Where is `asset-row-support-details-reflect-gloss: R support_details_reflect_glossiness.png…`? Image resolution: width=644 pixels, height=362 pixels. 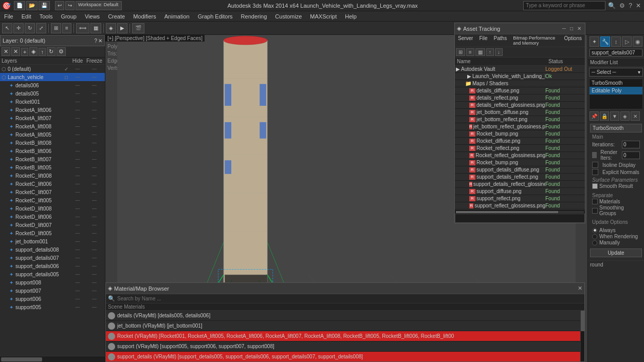 asset-row-support-details-reflect-gloss: R support_details_reflect_glossiness.png… is located at coordinates (520, 184).